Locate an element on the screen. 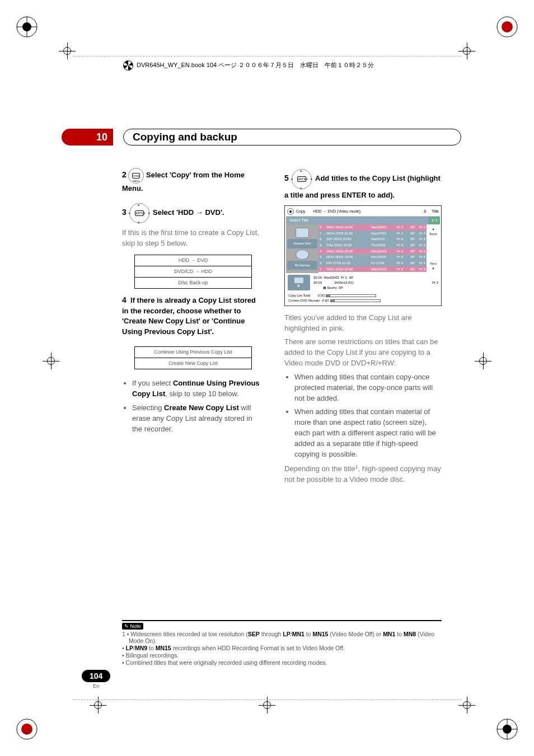  table-row: 8WED 29/03 20:00Wed29/03Pr 2SPPr 2 is located at coordinates (373, 227).